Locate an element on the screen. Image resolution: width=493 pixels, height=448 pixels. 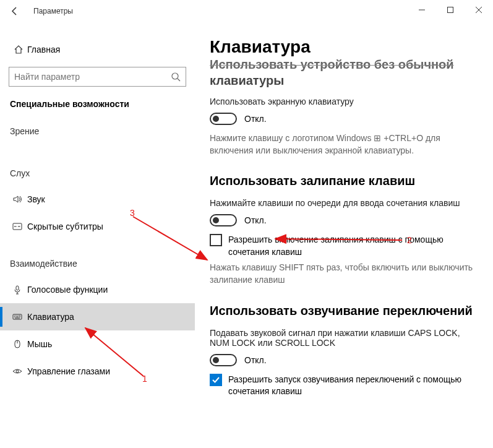
nav-label-keyboard: Клавиатура is located at coordinates (50, 317).